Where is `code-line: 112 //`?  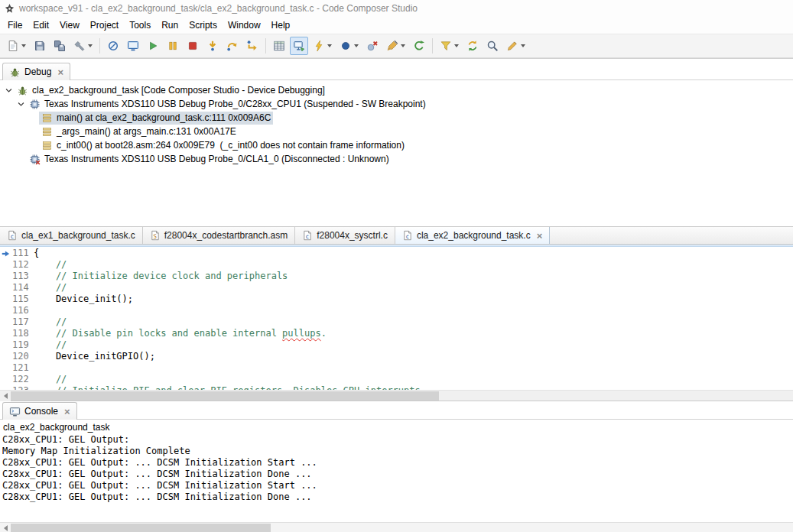 code-line: 112 // is located at coordinates (396, 264).